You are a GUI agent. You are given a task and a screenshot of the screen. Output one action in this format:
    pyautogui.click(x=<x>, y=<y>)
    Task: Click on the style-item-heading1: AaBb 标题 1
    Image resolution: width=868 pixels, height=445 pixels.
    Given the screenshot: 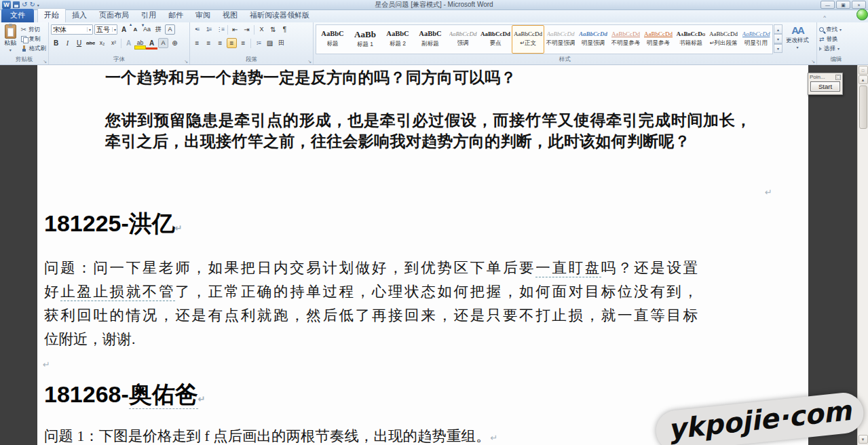 What is the action you would take?
    pyautogui.click(x=365, y=39)
    